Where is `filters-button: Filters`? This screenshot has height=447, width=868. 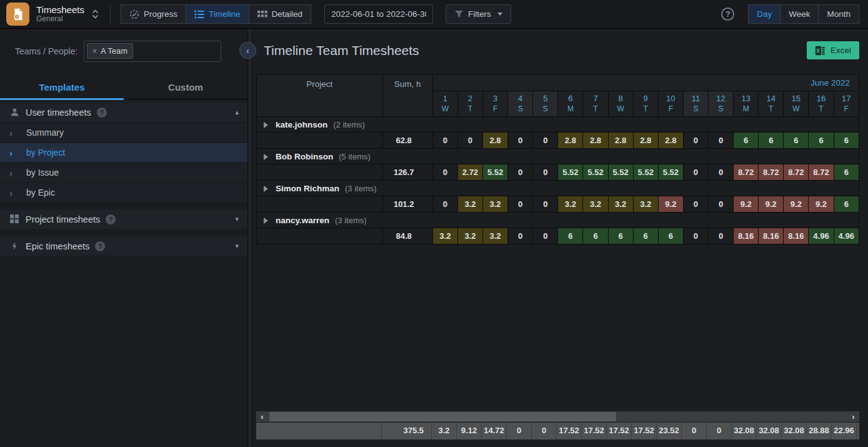 filters-button: Filters is located at coordinates (479, 14).